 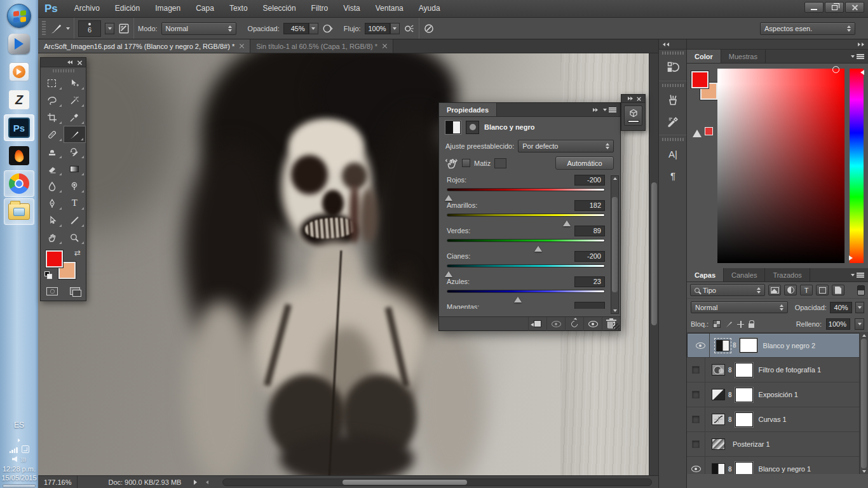 I want to click on tab-capas: Capas, so click(x=705, y=274).